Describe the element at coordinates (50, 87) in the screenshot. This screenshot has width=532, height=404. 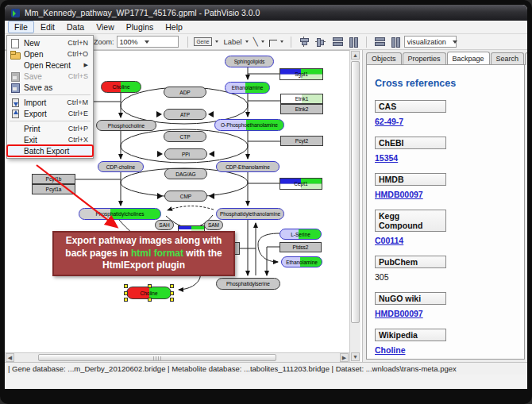
I see `file-menu-item-save-as: Save as` at that location.